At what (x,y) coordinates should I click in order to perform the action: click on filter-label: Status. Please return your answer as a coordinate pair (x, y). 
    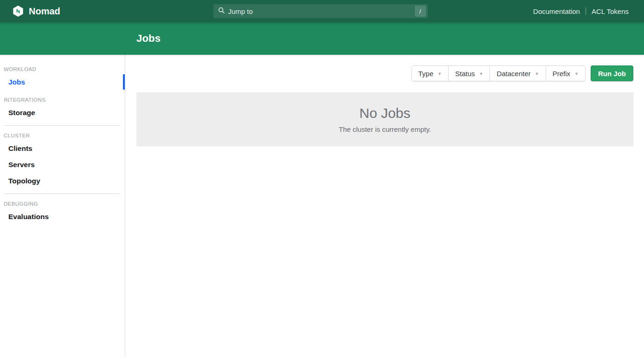
    Looking at the image, I should click on (465, 73).